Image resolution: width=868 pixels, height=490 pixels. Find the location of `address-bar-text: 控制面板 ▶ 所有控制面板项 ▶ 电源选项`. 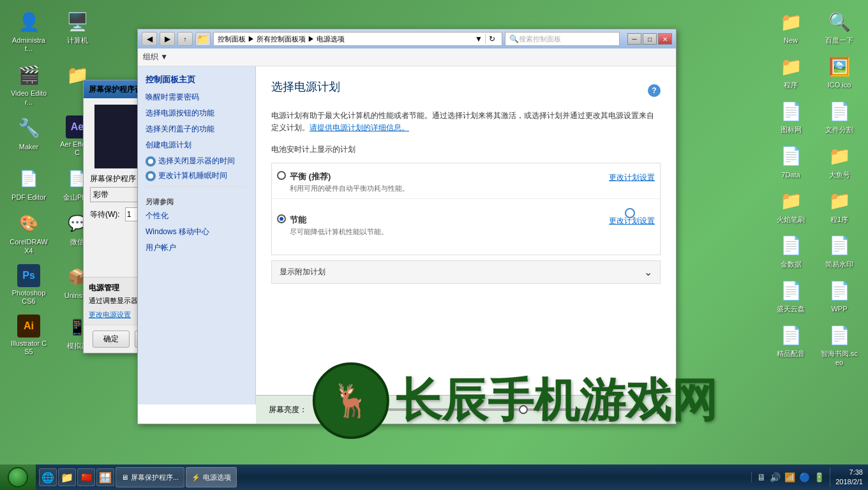

address-bar-text: 控制面板 ▶ 所有控制面板项 ▶ 电源选项 is located at coordinates (281, 40).